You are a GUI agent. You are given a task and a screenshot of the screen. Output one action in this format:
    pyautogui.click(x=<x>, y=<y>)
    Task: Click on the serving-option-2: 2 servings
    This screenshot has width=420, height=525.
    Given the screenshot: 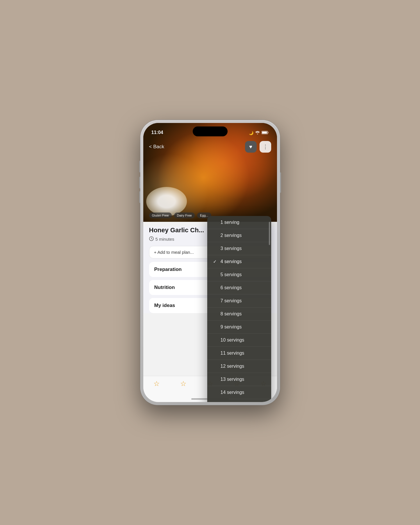 What is the action you would take?
    pyautogui.click(x=239, y=235)
    